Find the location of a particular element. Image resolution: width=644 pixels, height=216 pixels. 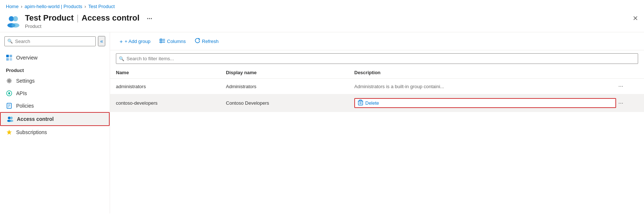

plus-icon: + is located at coordinates (121, 41).